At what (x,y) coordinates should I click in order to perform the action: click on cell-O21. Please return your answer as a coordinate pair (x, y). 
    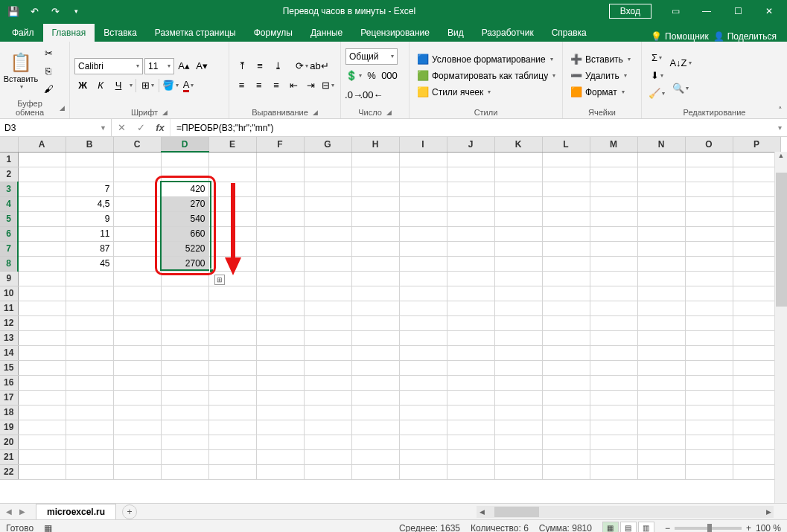
    Looking at the image, I should click on (709, 457).